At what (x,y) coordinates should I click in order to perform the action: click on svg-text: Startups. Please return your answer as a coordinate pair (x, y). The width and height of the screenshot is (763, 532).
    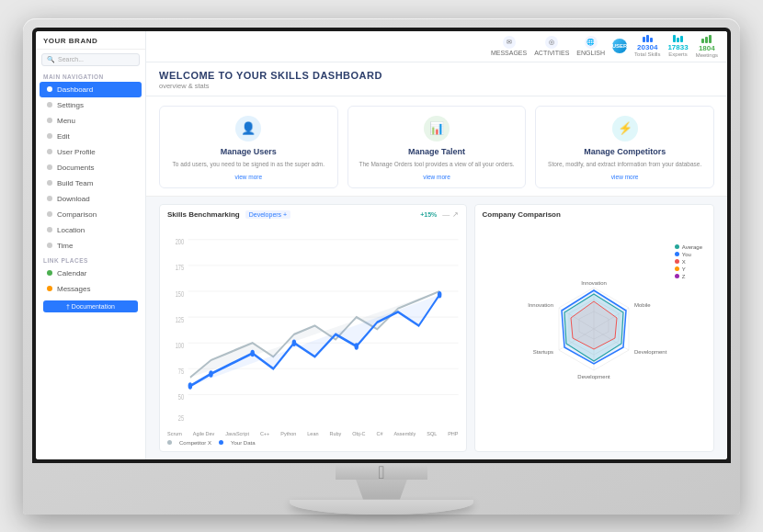
    Looking at the image, I should click on (543, 352).